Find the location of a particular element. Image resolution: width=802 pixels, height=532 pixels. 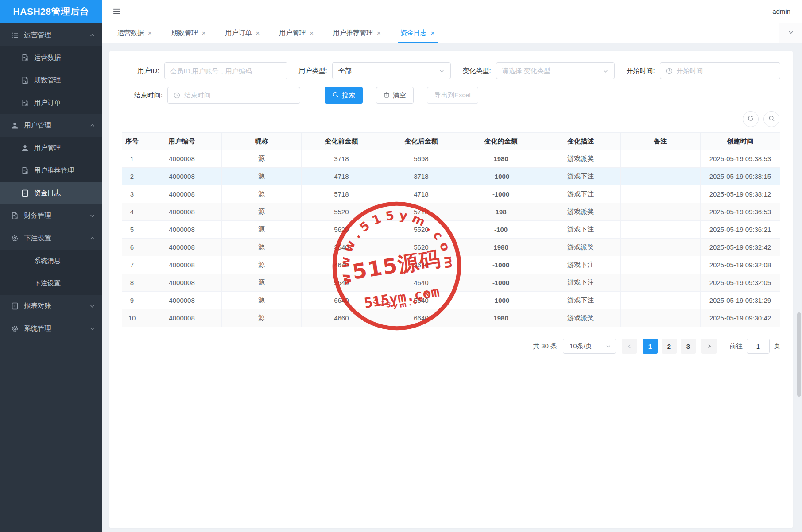

cell-8-4: 4640 is located at coordinates (421, 283).